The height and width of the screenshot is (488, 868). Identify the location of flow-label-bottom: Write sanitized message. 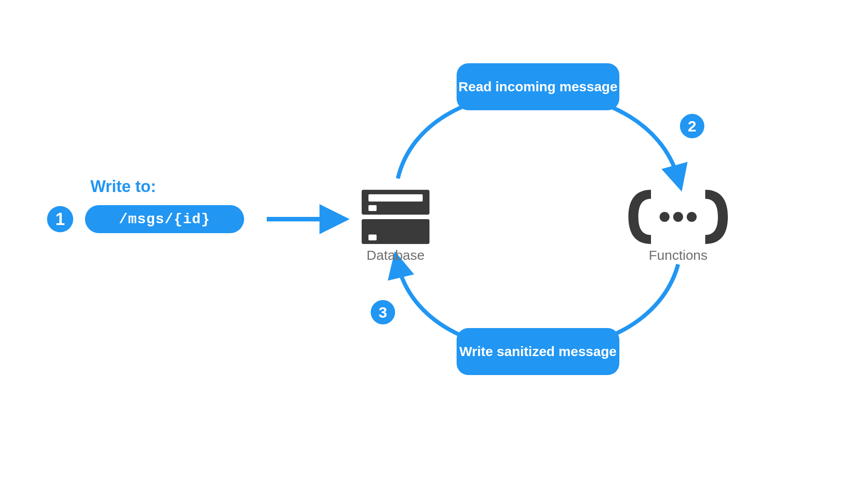
(538, 352).